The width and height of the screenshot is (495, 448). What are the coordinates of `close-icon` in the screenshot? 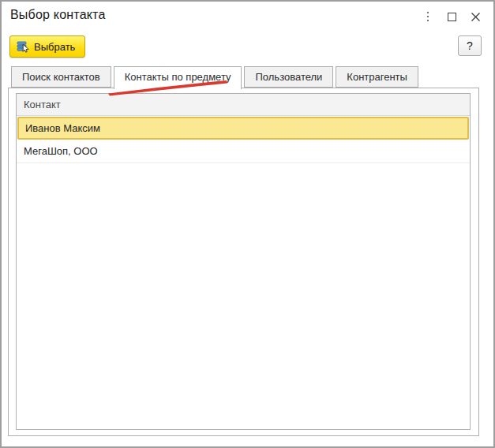 It's located at (475, 17).